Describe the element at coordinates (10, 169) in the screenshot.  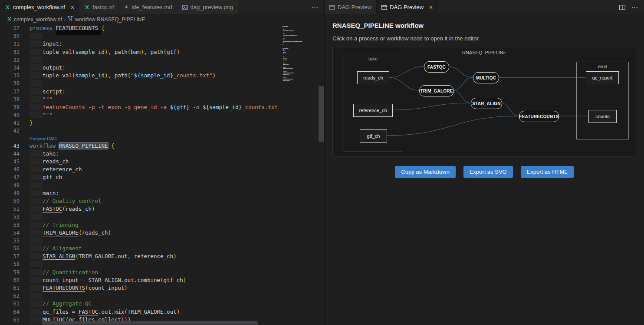
I see `line-number: 46` at that location.